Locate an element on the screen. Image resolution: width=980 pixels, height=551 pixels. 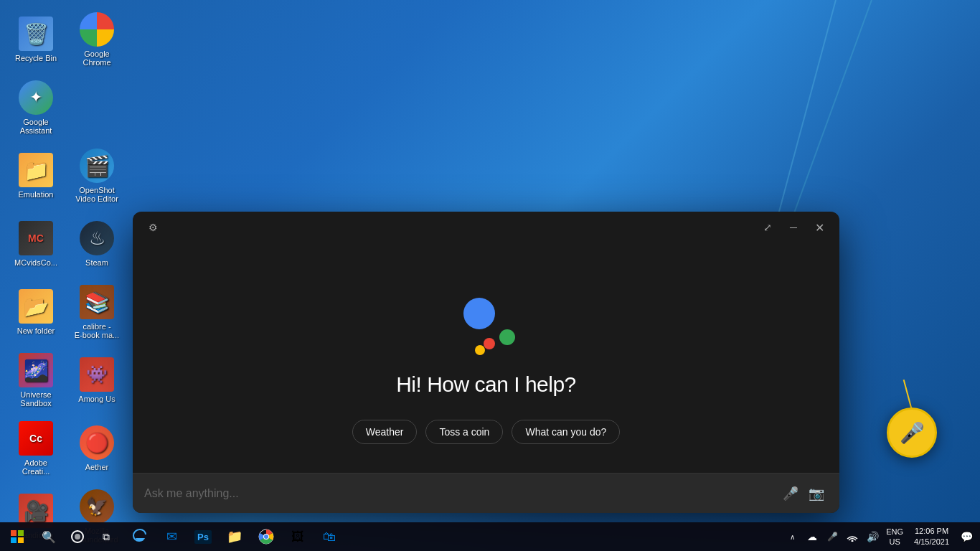
desktop-icon-emulation: 📁 Emulation is located at coordinates (36, 176).